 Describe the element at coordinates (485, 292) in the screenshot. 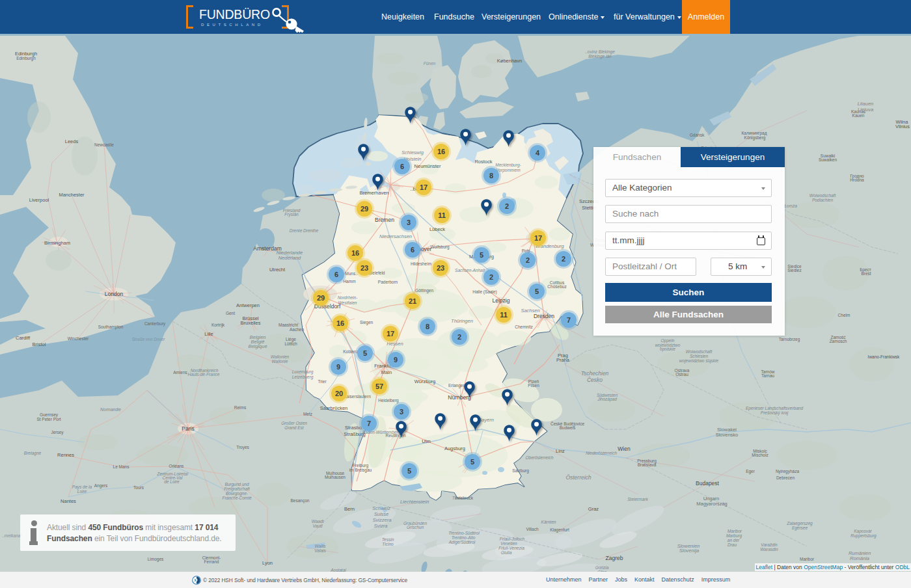

I see `svg-text: Halle (Saale)` at that location.